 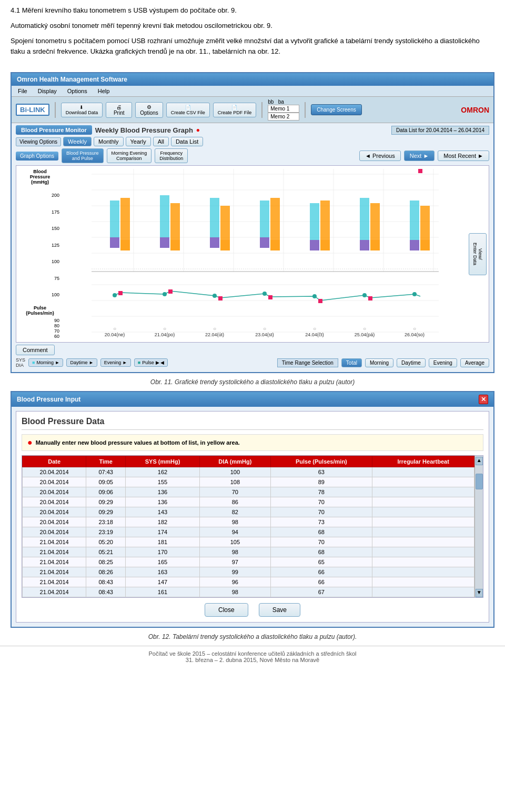 I want to click on table-cell: 09:29, so click(x=106, y=502).